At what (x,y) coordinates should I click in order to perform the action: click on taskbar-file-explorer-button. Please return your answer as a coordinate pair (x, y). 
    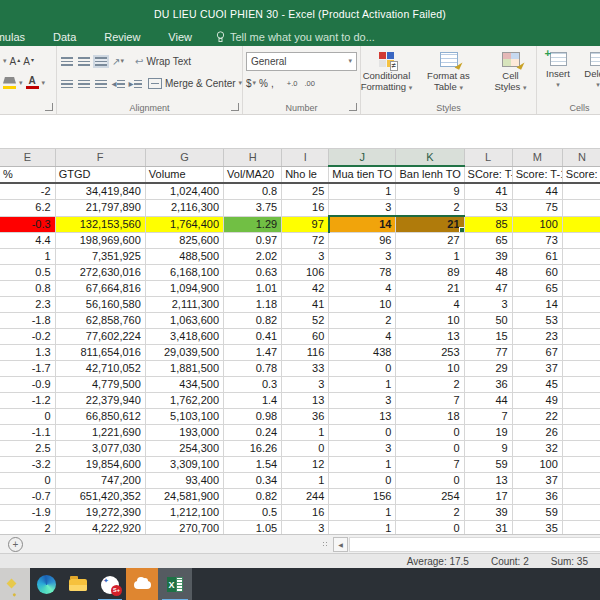
    Looking at the image, I should click on (78, 584).